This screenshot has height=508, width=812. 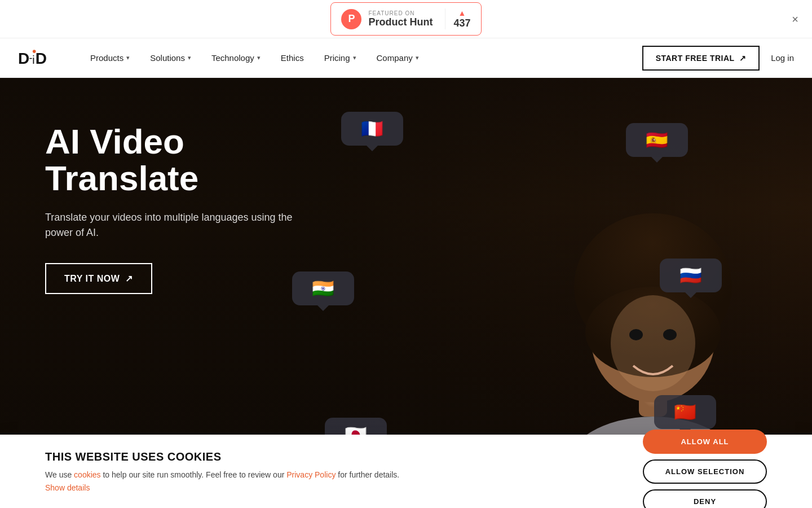 I want to click on nav-item-ethics: Ethics, so click(x=292, y=58).